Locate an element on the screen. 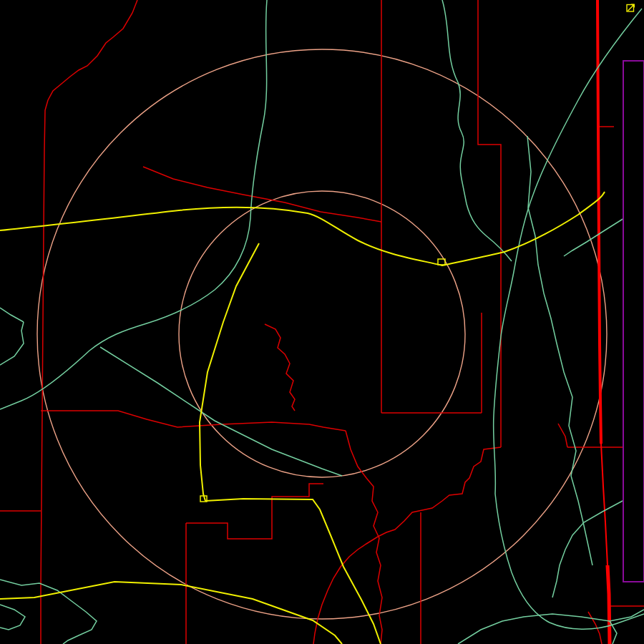 The image size is (644, 644). state-boundary is located at coordinates (604, 322).